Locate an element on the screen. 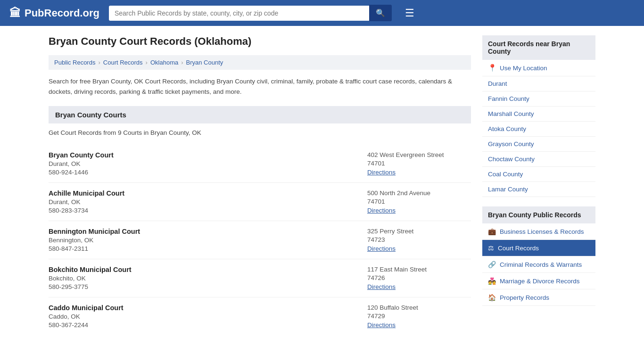 This screenshot has height=362, width=644. nearby-atoka: Atoka County is located at coordinates (539, 129).